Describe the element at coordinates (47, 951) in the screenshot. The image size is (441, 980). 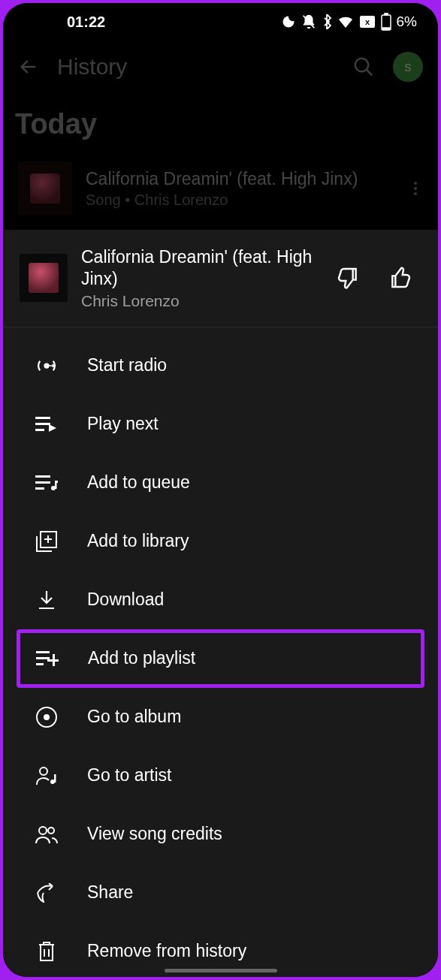
I see `trash-icon` at that location.